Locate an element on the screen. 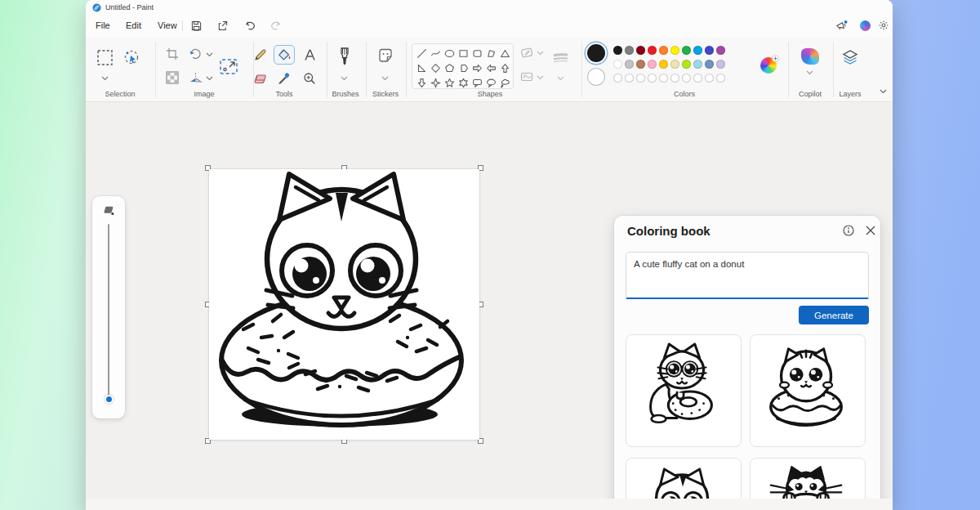  paint-canvas is located at coordinates (345, 304).